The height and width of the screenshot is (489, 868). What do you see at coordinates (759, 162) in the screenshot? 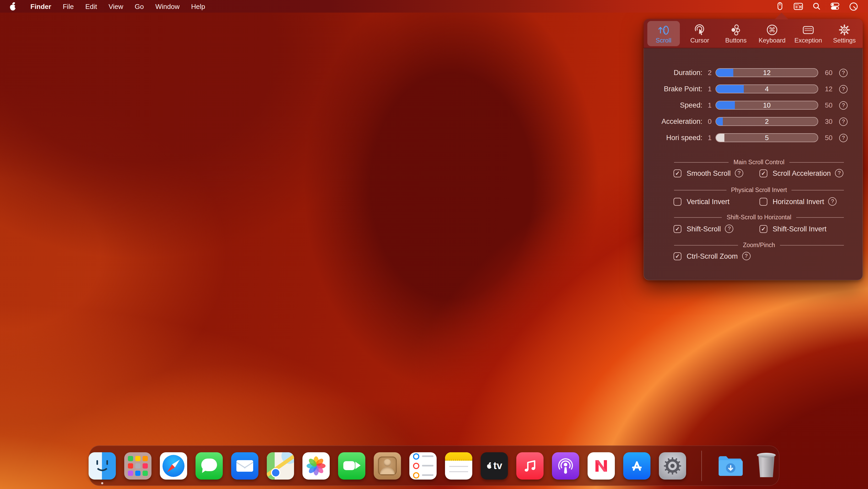
I see `section-header-main-scroll-control: Main Scroll Control` at bounding box center [759, 162].